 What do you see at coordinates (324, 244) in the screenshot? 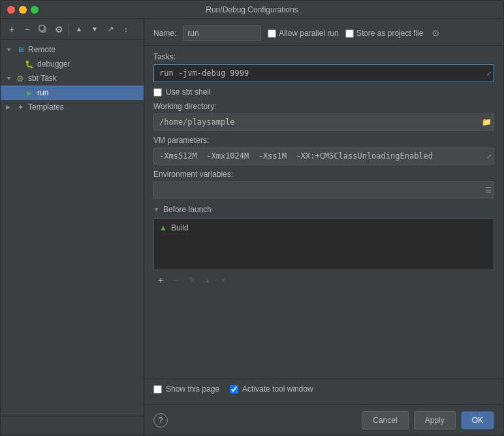
I see `launch-list: ▲ Build` at bounding box center [324, 244].